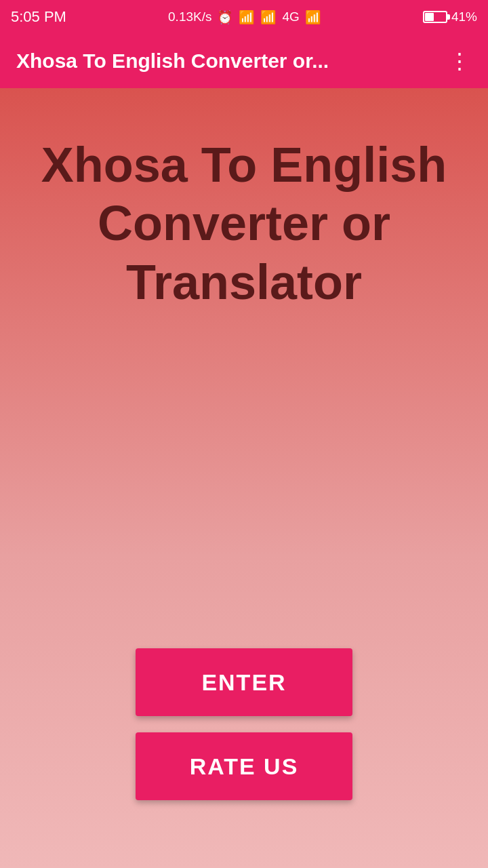 The width and height of the screenshot is (488, 868). What do you see at coordinates (460, 61) in the screenshot?
I see `more-options-icon: ⋮` at bounding box center [460, 61].